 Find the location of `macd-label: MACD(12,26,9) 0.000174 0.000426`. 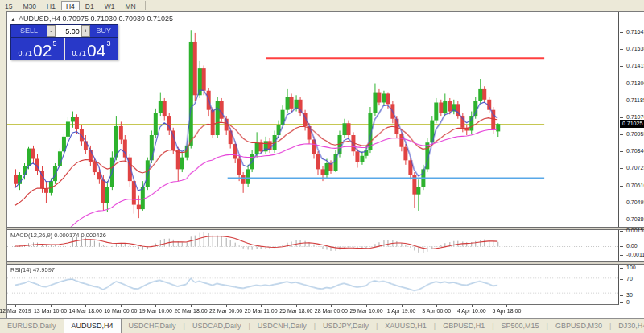

macd-label: MACD(12,26,9) 0.000174 0.000426 is located at coordinates (58, 235).